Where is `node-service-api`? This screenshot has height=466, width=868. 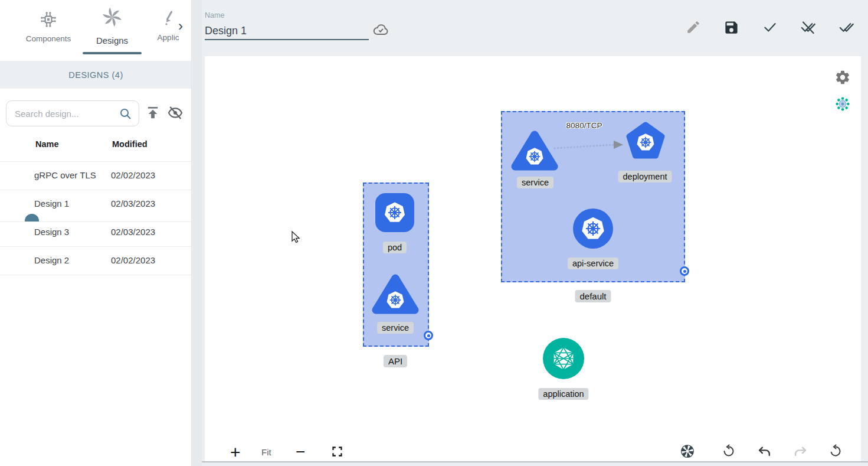
node-service-api is located at coordinates (395, 296).